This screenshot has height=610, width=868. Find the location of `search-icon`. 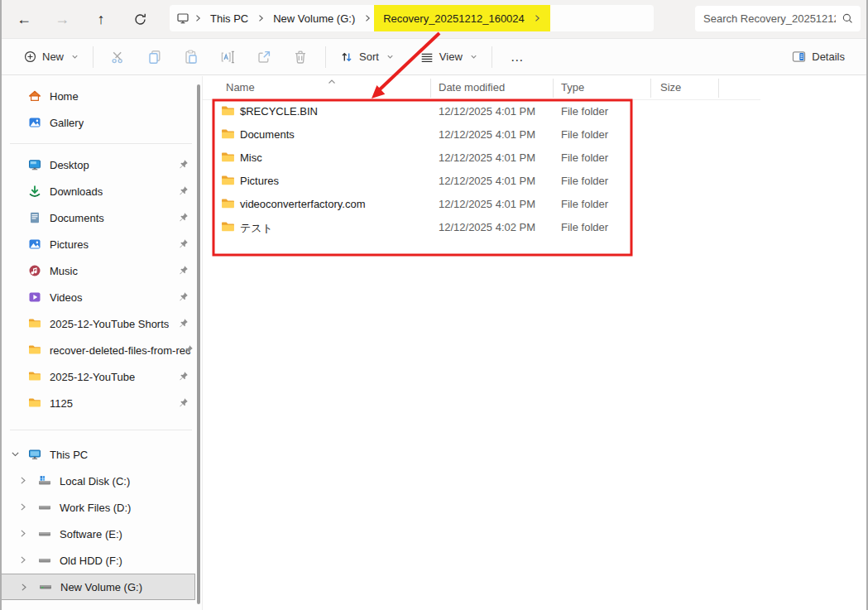

search-icon is located at coordinates (847, 18).